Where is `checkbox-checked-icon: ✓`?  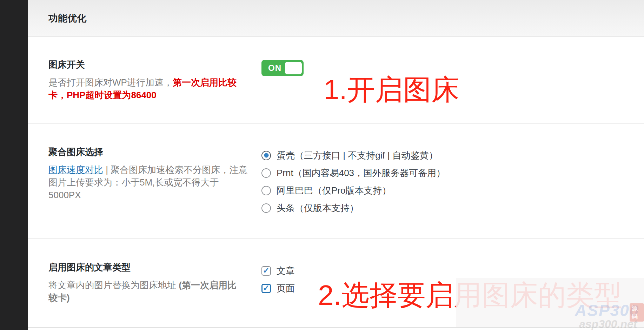
checkbox-checked-icon: ✓ is located at coordinates (266, 271).